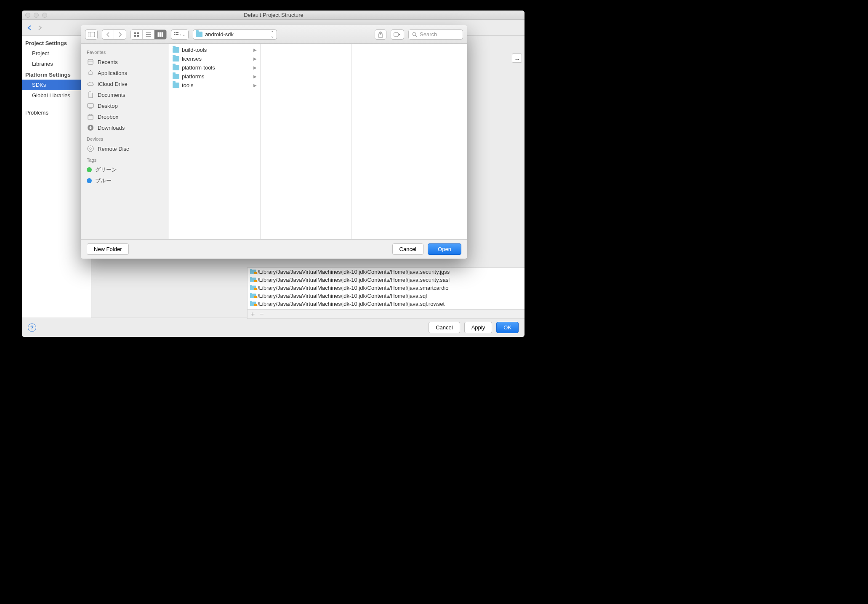 This screenshot has height=604, width=868. Describe the element at coordinates (125, 181) in the screenshot. I see `sidebar-item-tag-blue: ブルー` at that location.